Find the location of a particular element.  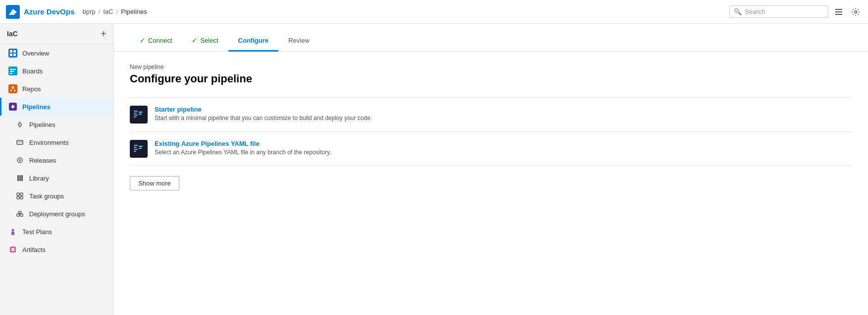

starter-pipeline-title: Starter pipeline is located at coordinates (264, 109).